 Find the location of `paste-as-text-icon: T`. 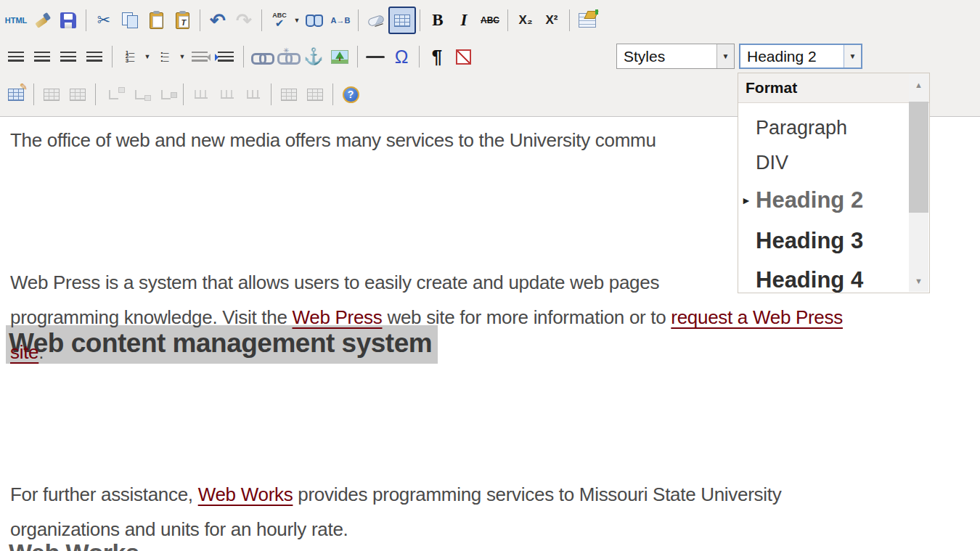

paste-as-text-icon: T is located at coordinates (183, 20).